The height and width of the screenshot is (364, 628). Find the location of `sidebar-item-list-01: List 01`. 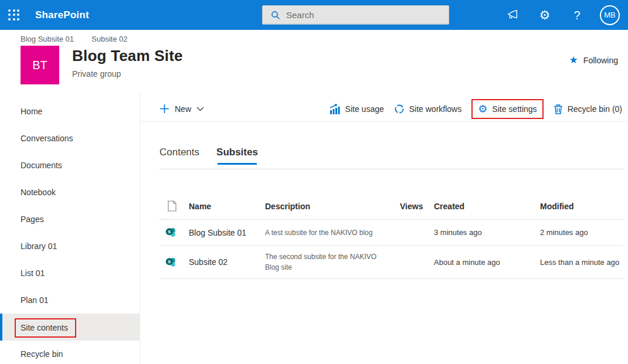

sidebar-item-list-01: List 01 is located at coordinates (70, 273).